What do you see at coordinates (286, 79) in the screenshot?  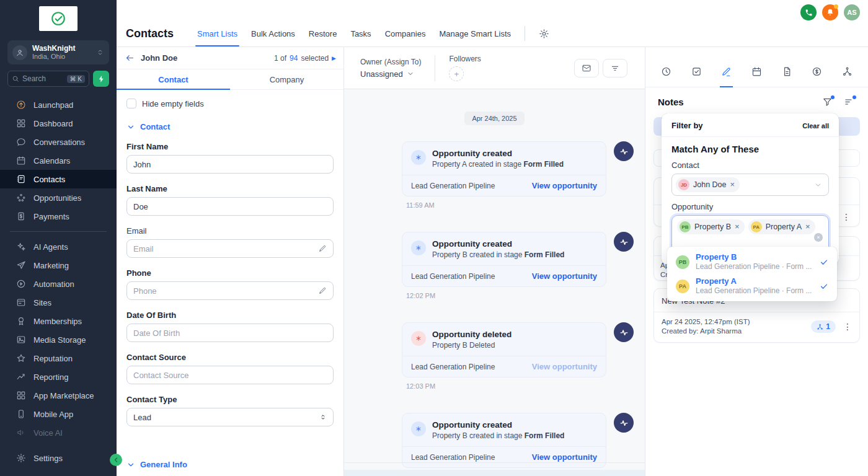 I see `tab-company: Company` at bounding box center [286, 79].